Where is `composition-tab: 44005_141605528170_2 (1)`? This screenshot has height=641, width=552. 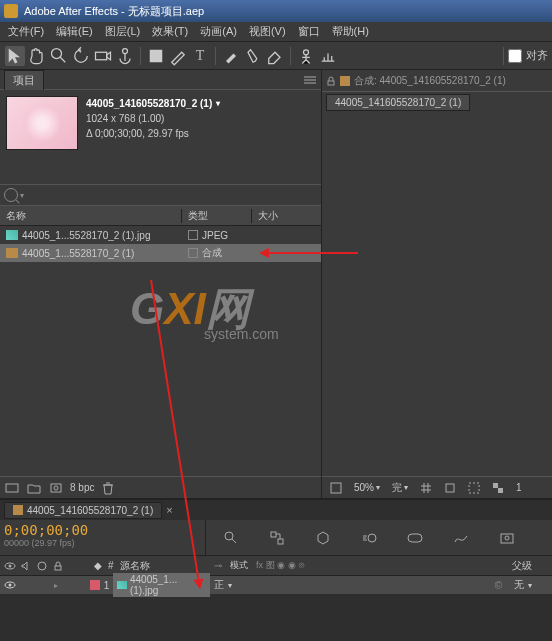
composition-tab: 44005_141605528170_2 (1) is located at coordinates (398, 102).